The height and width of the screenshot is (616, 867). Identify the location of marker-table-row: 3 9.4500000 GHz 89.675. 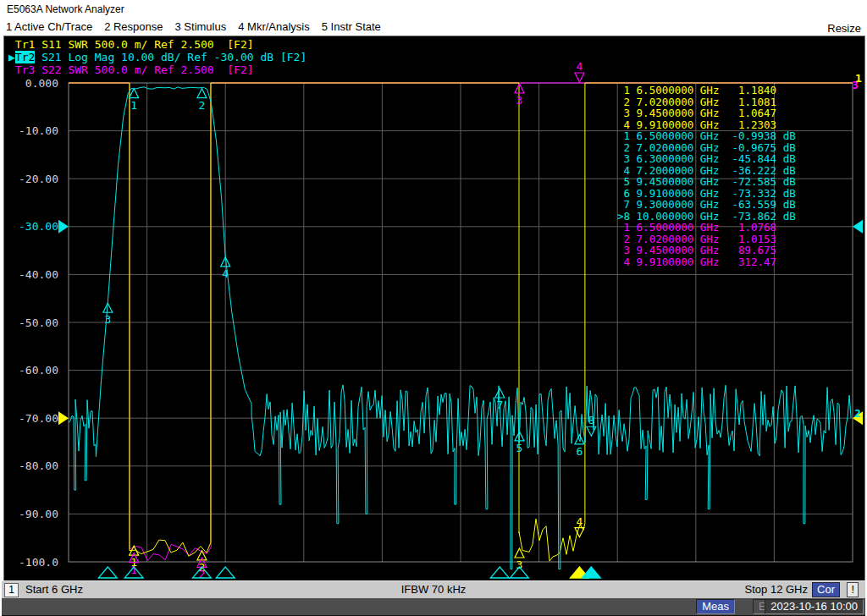
(697, 250).